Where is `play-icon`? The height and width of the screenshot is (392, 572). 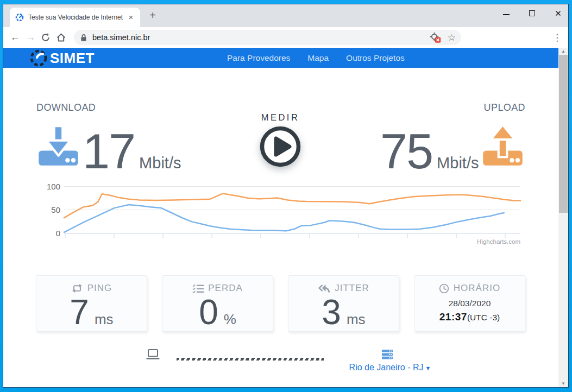 play-icon is located at coordinates (280, 147).